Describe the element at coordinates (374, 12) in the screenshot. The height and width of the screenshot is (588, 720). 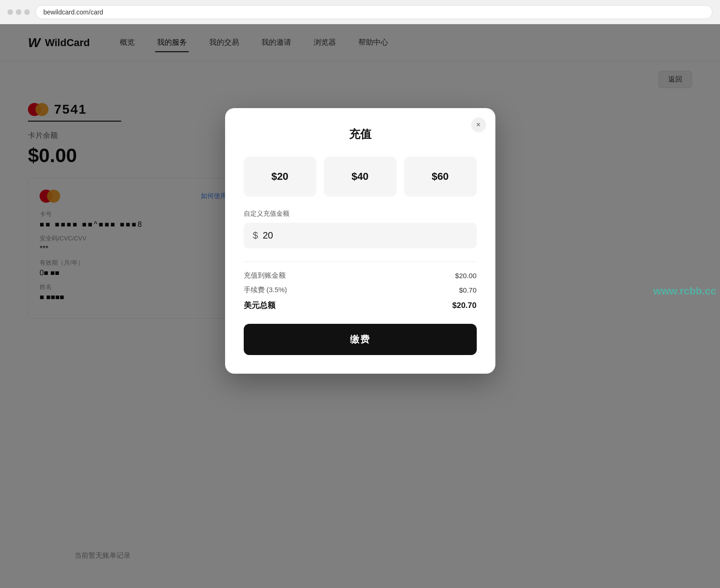
I see `url-bar: bewildcard.com/card` at that location.